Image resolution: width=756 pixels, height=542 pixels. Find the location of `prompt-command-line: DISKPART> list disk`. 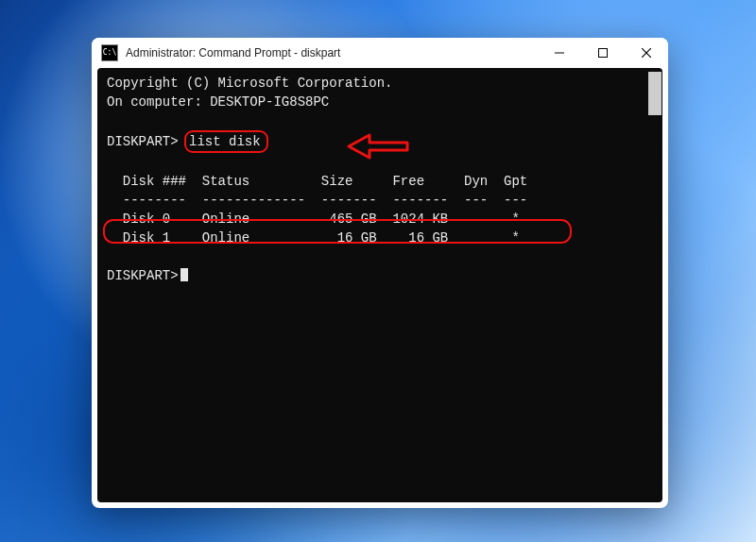

prompt-command-line: DISKPART> list disk is located at coordinates (380, 142).